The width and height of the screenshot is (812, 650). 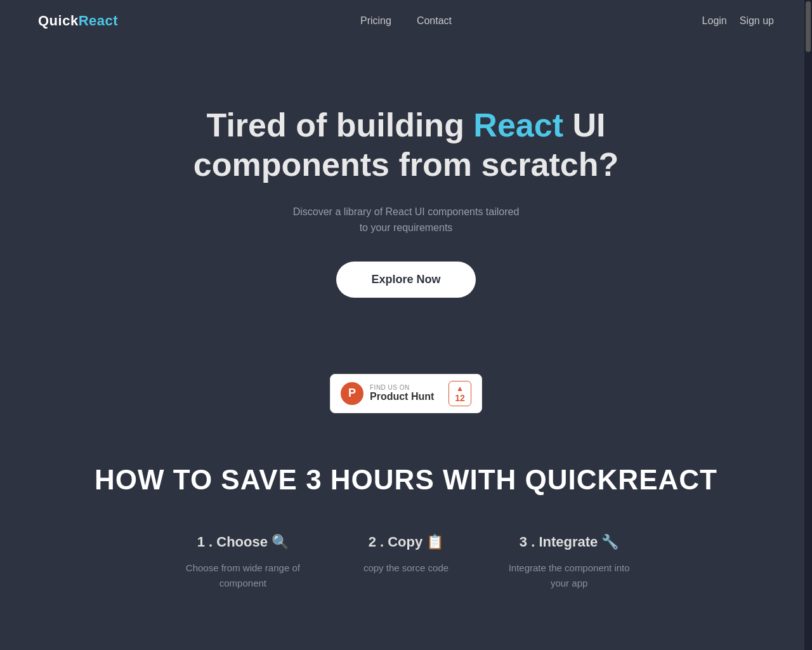 What do you see at coordinates (569, 576) in the screenshot?
I see `step-3-desc: Integrate the component into your app` at bounding box center [569, 576].